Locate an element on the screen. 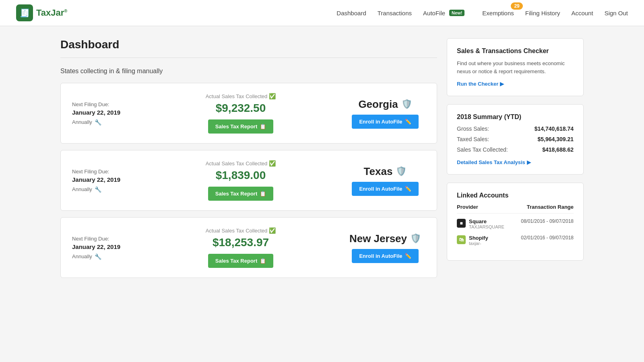 This screenshot has width=644, height=362. shield-icon-new-jersey: 🛡️ is located at coordinates (415, 239).